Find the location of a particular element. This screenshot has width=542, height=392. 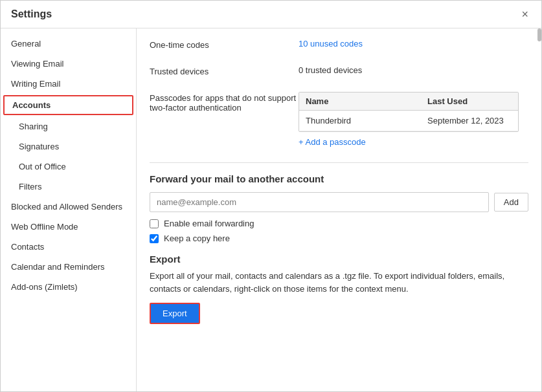

sidebar-item-out-of-office: Out of Office is located at coordinates (69, 167).